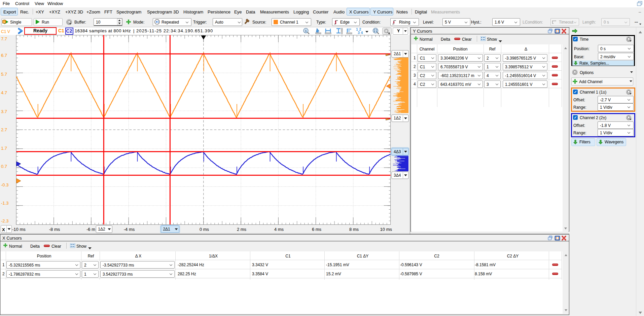  I want to click on svg-text: 1.7, so click(4, 148).